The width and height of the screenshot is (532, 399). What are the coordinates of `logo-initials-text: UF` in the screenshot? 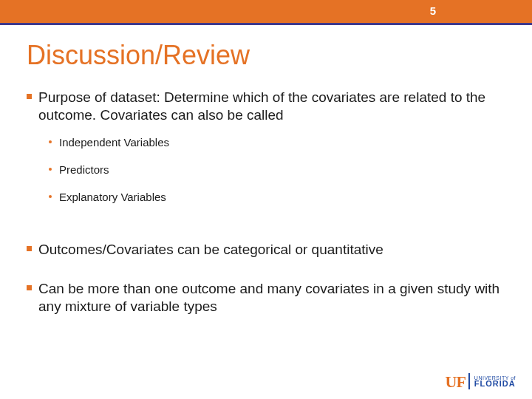 It's located at (455, 381).